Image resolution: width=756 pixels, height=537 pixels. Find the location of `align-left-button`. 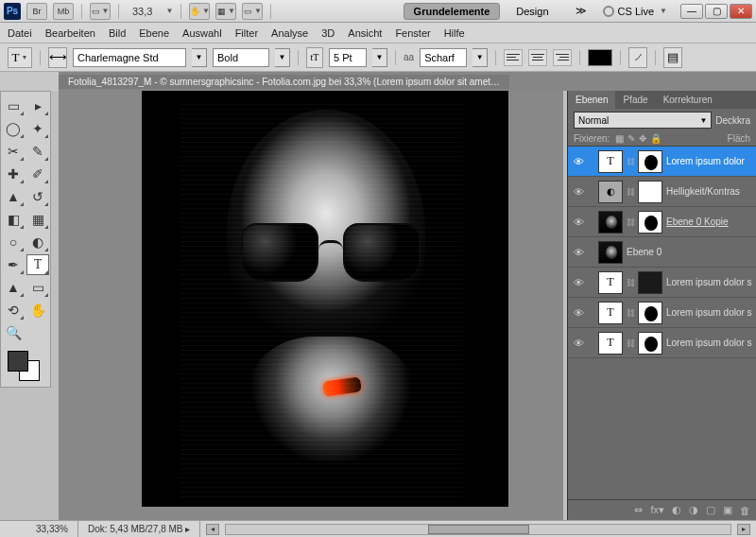

align-left-button is located at coordinates (513, 58).